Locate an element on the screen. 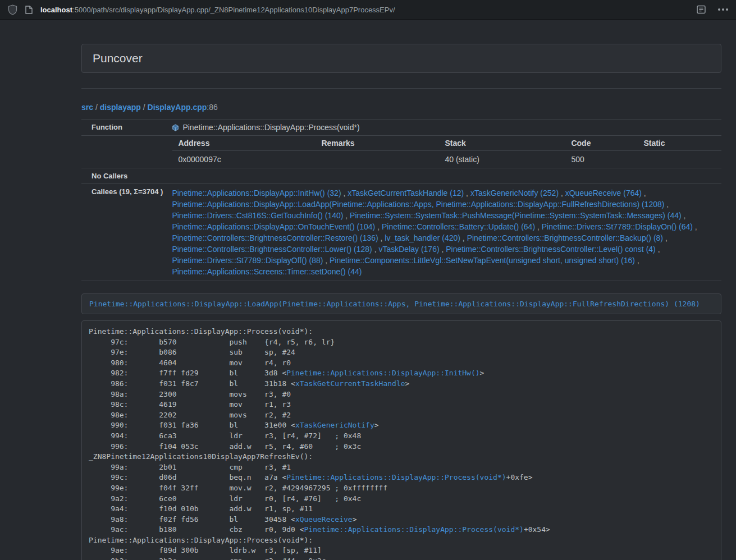  stats-header-row: AddressRemarksStackCodeStatic is located at coordinates (447, 144).